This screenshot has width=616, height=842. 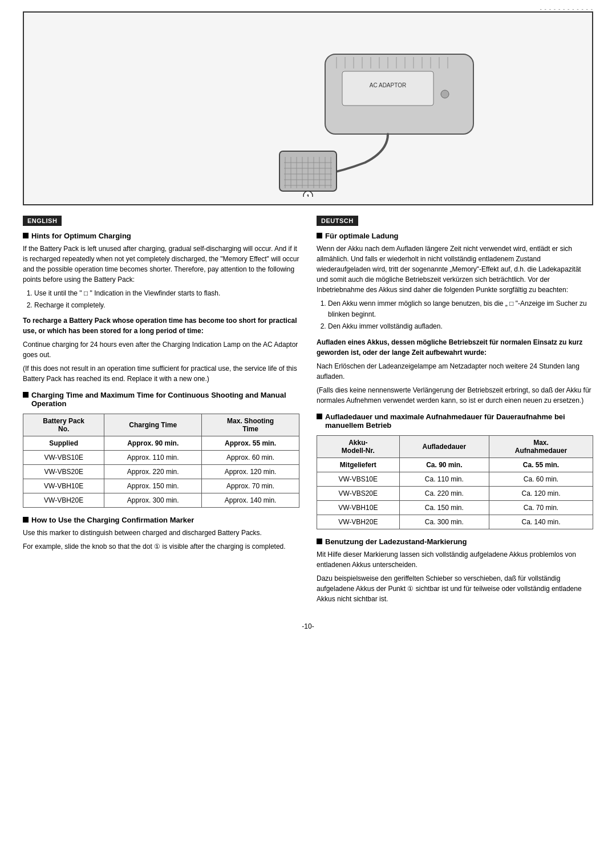 What do you see at coordinates (455, 395) in the screenshot?
I see `deutsch-section1-body3: (Falls dies keine nennenswerte Verlänger…` at bounding box center [455, 395].